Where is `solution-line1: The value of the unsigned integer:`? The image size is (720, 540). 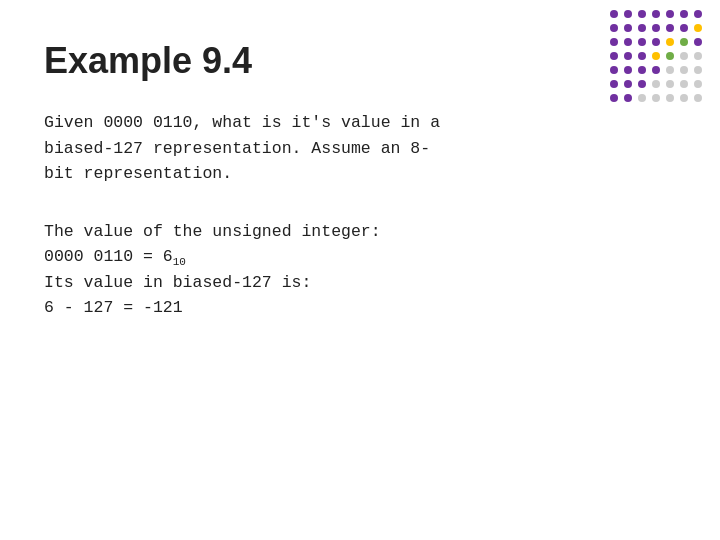
solution-line1: The value of the unsigned integer: is located at coordinates (212, 232).